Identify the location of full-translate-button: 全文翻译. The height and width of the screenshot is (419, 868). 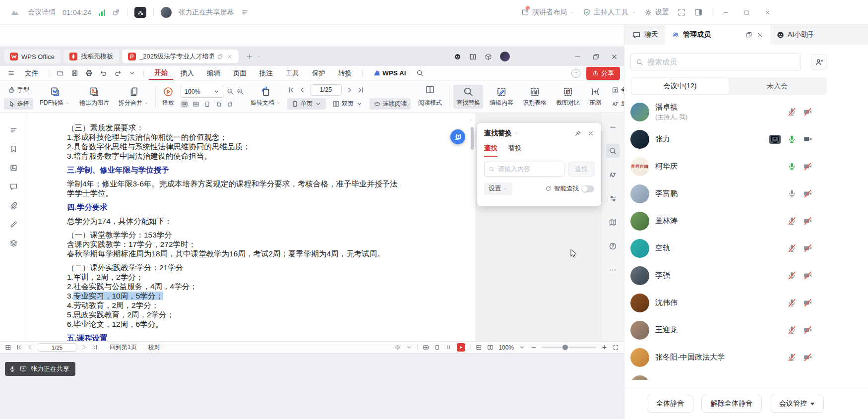
(616, 90).